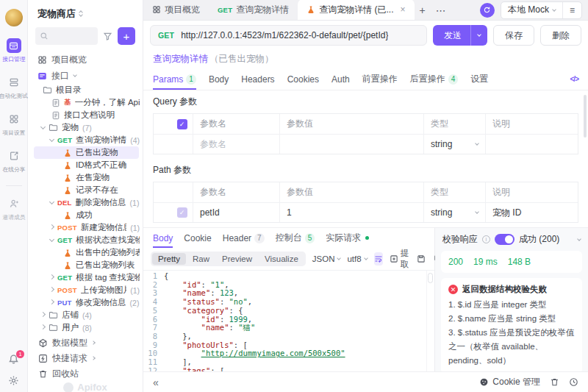 The height and width of the screenshot is (392, 588). What do you see at coordinates (532, 213) in the screenshot?
I see `param-desc-cell: 宠物 ID` at bounding box center [532, 213].